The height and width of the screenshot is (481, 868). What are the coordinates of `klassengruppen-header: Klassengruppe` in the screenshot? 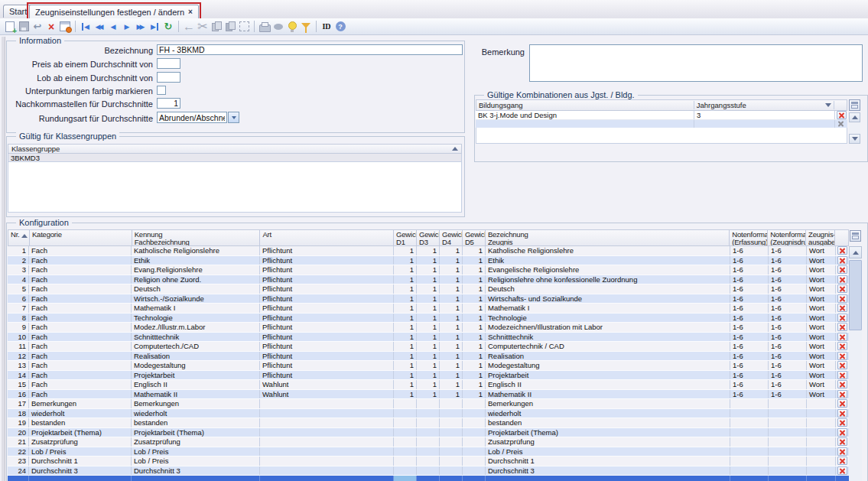 It's located at (235, 148).